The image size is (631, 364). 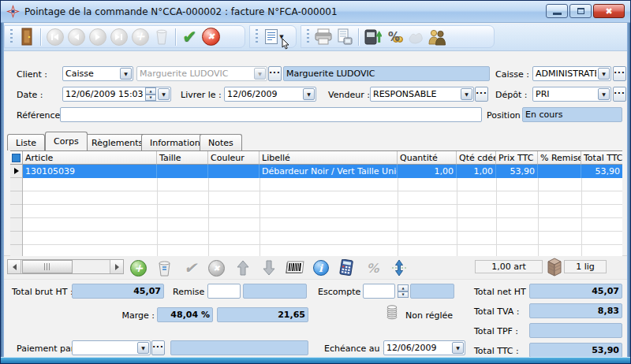 What do you see at coordinates (581, 11) in the screenshot?
I see `maximize-button` at bounding box center [581, 11].